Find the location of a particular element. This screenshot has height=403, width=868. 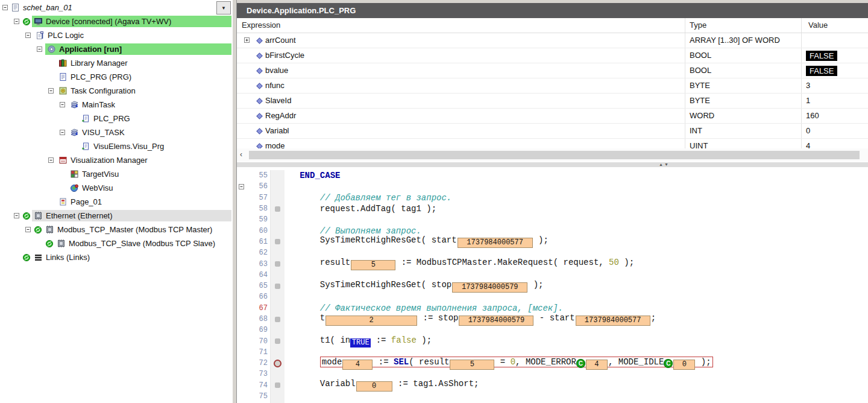

tree-item-surface: Modbus_TCP_Slave (Modbus TCP Slave) is located at coordinates (143, 244).